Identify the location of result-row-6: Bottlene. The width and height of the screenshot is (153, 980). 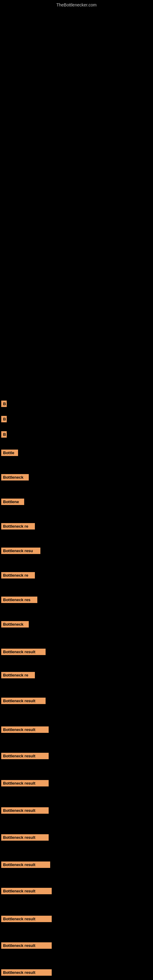
(13, 503).